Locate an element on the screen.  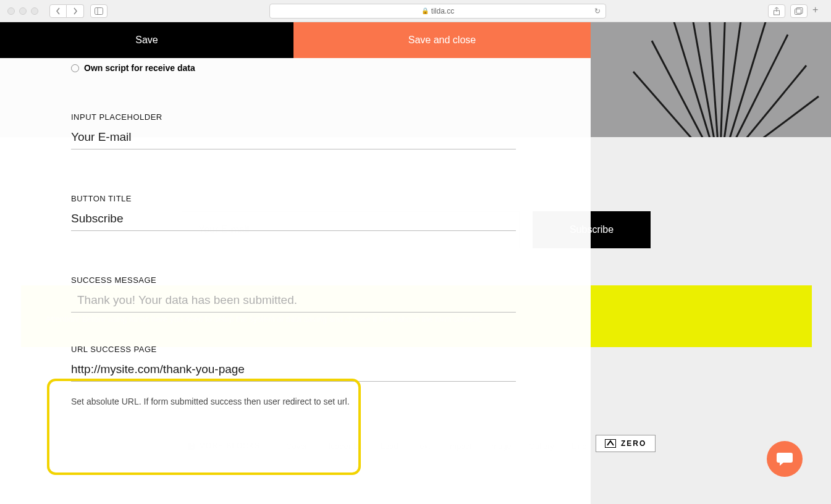
back-button is located at coordinates (58, 11).